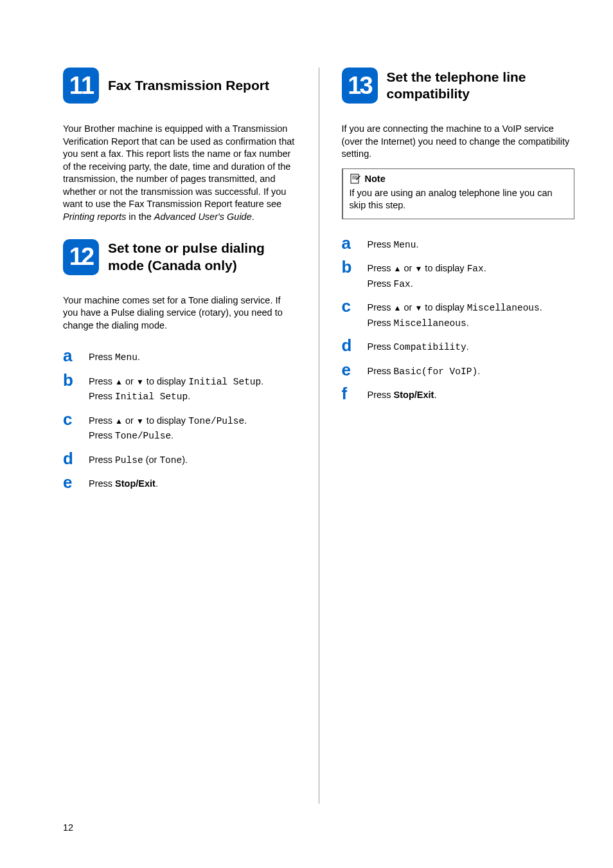  What do you see at coordinates (180, 427) in the screenshot?
I see `step-12-c: c Press ▲ or ▼ to display Tone/Pulse. Pr…` at bounding box center [180, 427].